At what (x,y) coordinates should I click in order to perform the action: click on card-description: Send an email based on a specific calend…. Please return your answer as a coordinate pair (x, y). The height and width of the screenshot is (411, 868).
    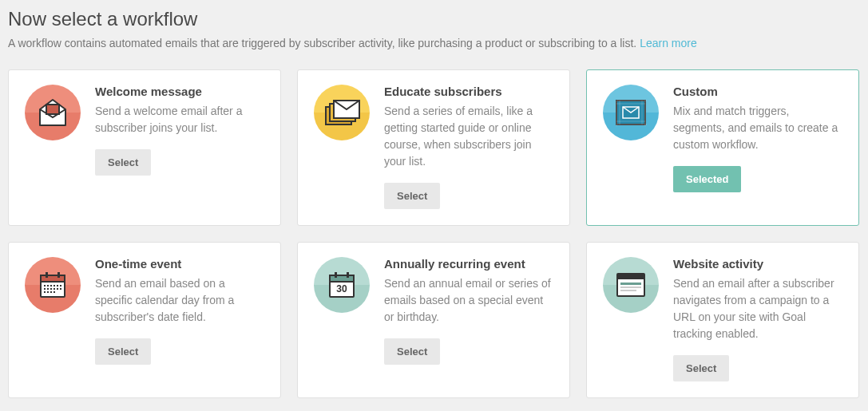
    Looking at the image, I should click on (180, 300).